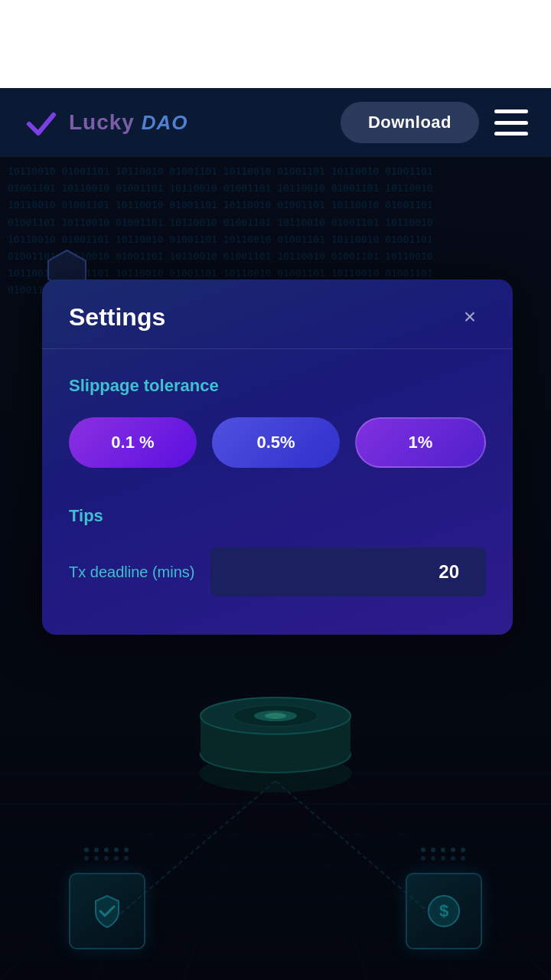 The image size is (551, 980). Describe the element at coordinates (348, 572) in the screenshot. I see `tx-deadline-input` at that location.